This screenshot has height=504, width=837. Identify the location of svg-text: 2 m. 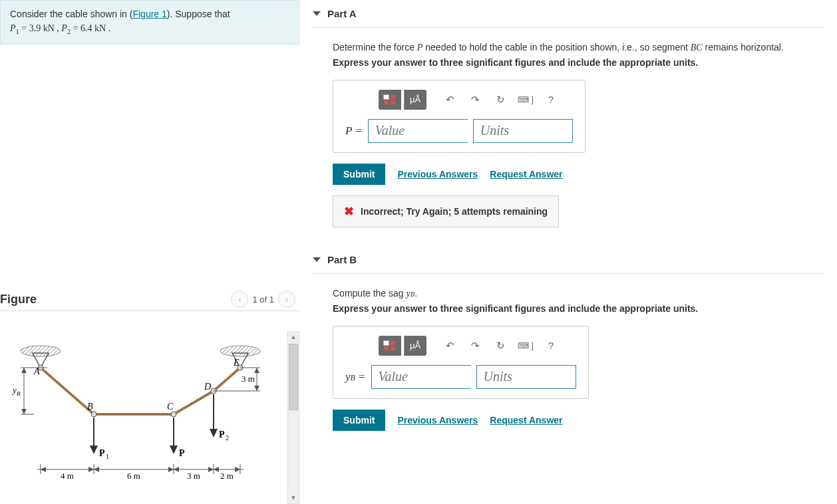
(227, 476).